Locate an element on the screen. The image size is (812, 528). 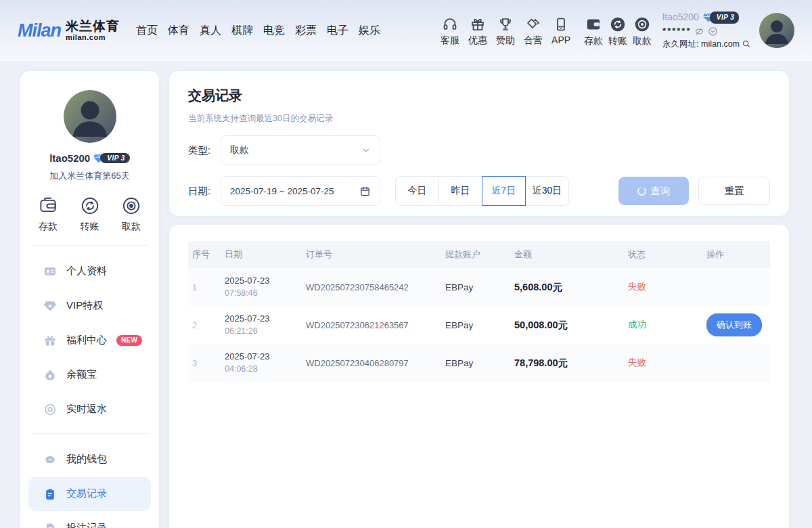
sidebar-item-label: 实时返水 is located at coordinates (87, 409).